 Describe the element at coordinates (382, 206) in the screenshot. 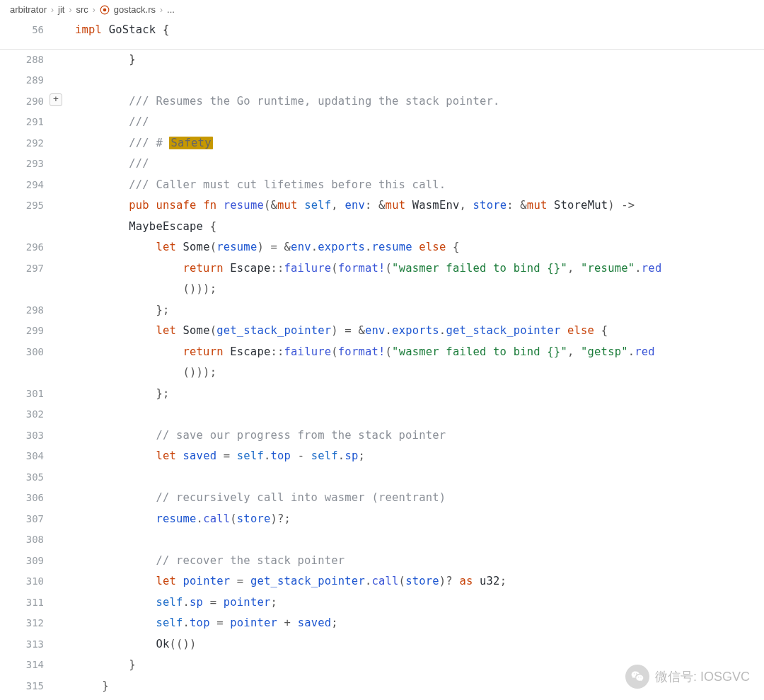

I see `code-line: 295 pub unsafe fn resume(&mut self, env:…` at that location.